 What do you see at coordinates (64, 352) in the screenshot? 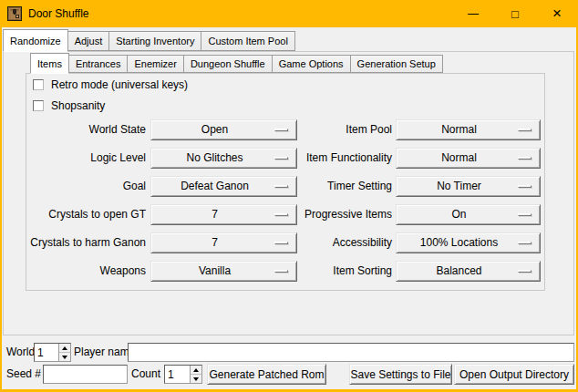
I see `worlds-spin-arrows` at bounding box center [64, 352].